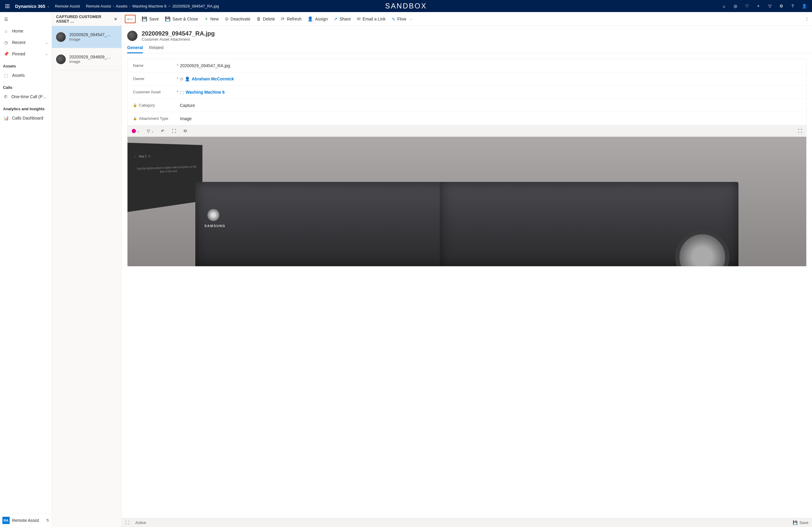 This screenshot has width=812, height=527. I want to click on command-bar: ⟵ 💾Save 💾Save & Close ＋New ⊘Deactivate 🗑…, so click(467, 19).